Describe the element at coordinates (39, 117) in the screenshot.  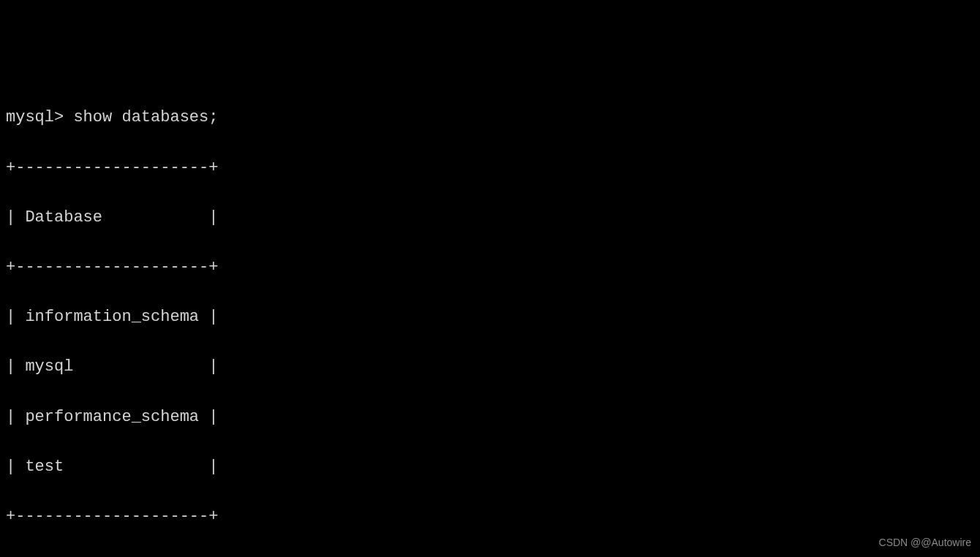
I see `prompt: mysql>` at that location.